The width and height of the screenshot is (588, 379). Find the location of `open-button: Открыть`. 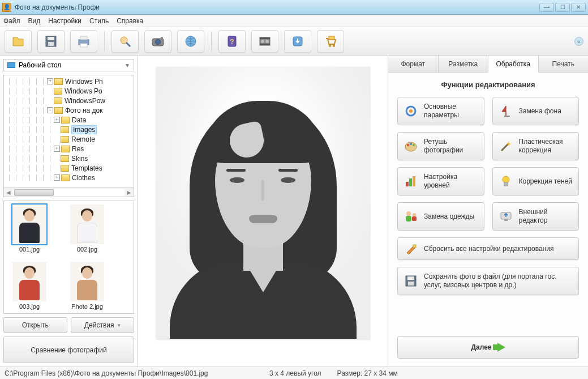

open-button: Открыть is located at coordinates (35, 325).